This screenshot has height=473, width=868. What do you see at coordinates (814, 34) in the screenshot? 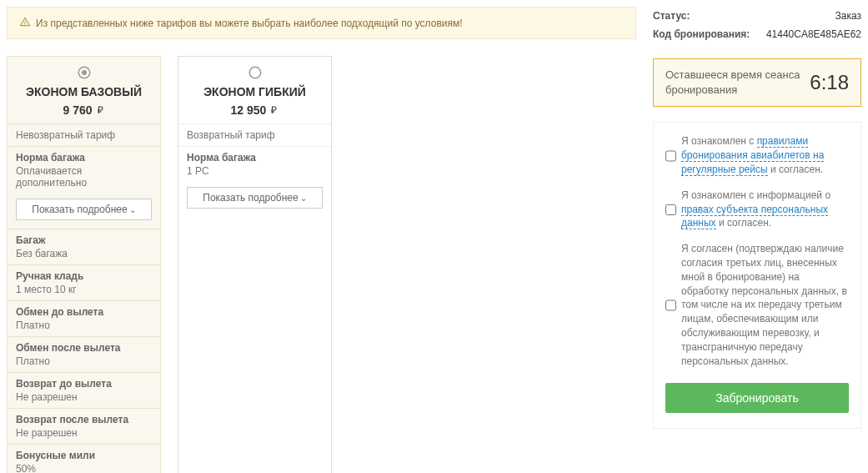
I see `booking-code-value: 41440CA8E485AE62` at bounding box center [814, 34].